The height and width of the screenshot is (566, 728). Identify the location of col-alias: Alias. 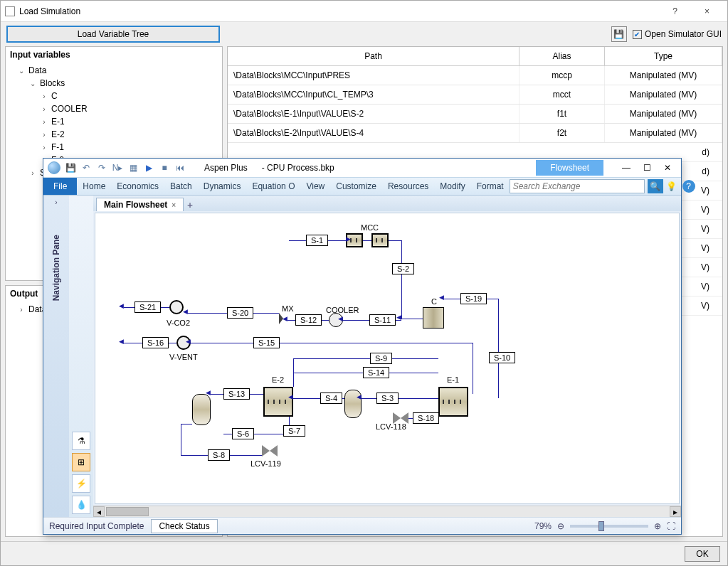
(562, 56).